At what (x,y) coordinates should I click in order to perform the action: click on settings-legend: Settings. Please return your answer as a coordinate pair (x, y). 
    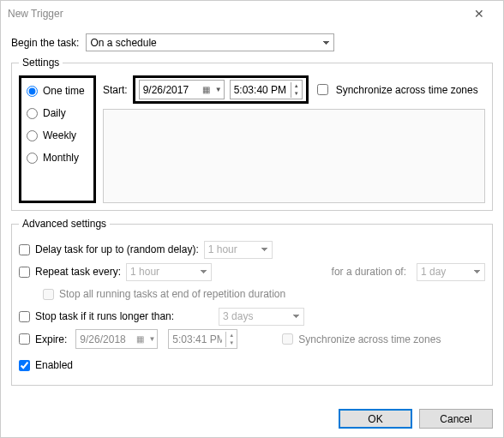
    Looking at the image, I should click on (41, 63).